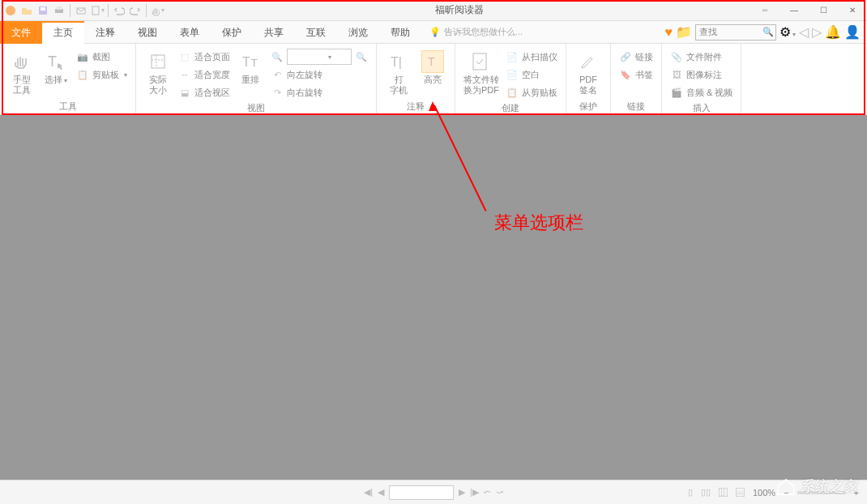 This screenshot has width=867, height=504. I want to click on close-icon: ✕, so click(852, 11).